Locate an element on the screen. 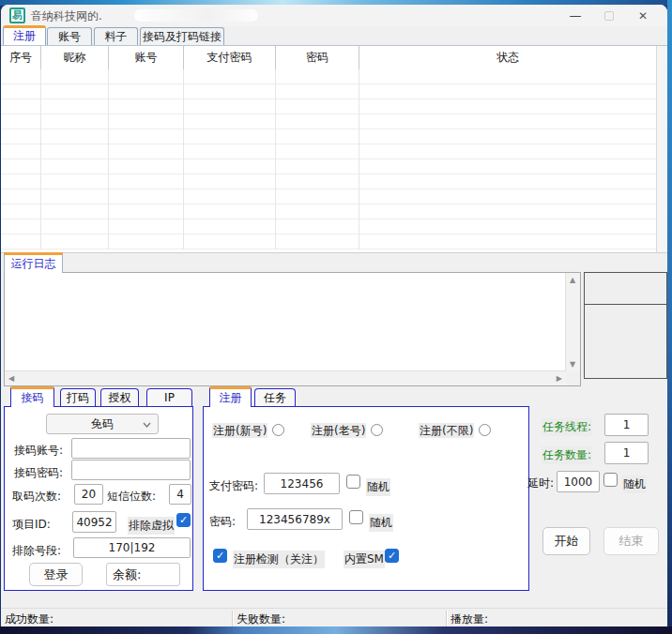  tab-run-log: 运行日志 is located at coordinates (34, 263).